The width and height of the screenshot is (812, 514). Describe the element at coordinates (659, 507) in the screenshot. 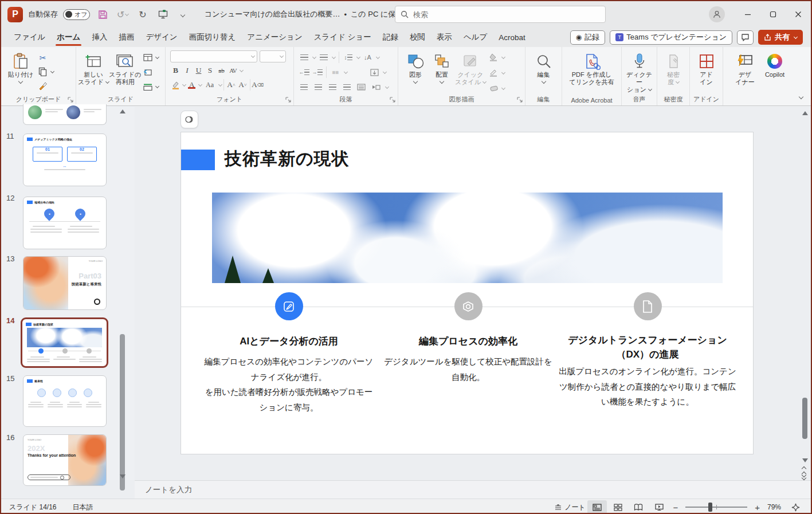

I see `slideshow-view-button` at that location.